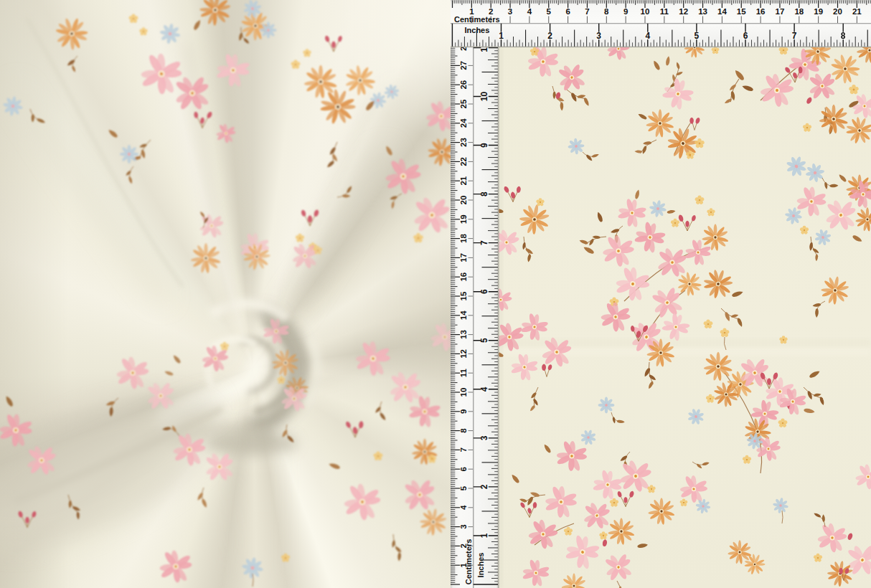 This screenshot has height=588, width=871. Describe the element at coordinates (463, 103) in the screenshot. I see `svg-text: 25` at that location.